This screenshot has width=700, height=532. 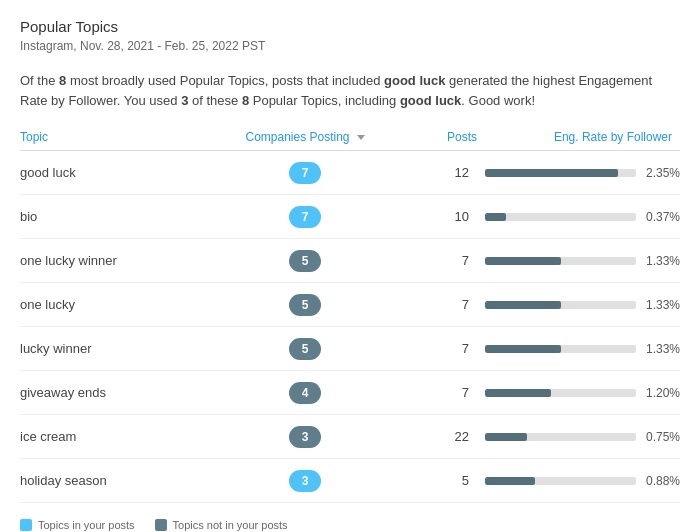 I want to click on eng-cell: 1.20%, so click(x=582, y=393).